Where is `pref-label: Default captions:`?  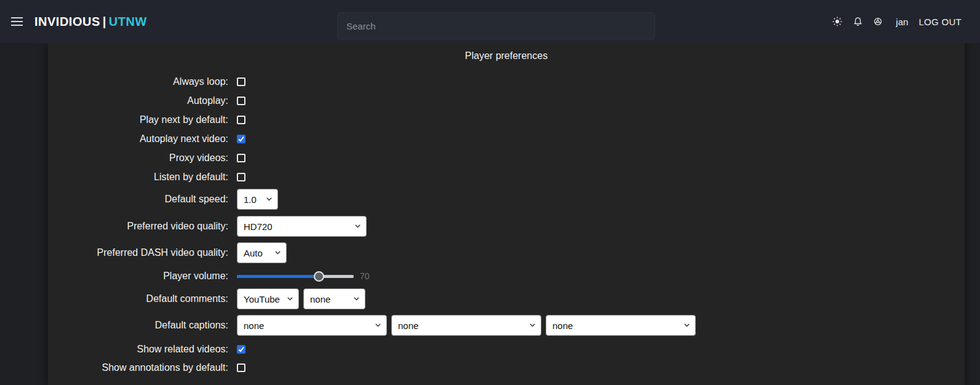
pref-label: Default captions: is located at coordinates (143, 325).